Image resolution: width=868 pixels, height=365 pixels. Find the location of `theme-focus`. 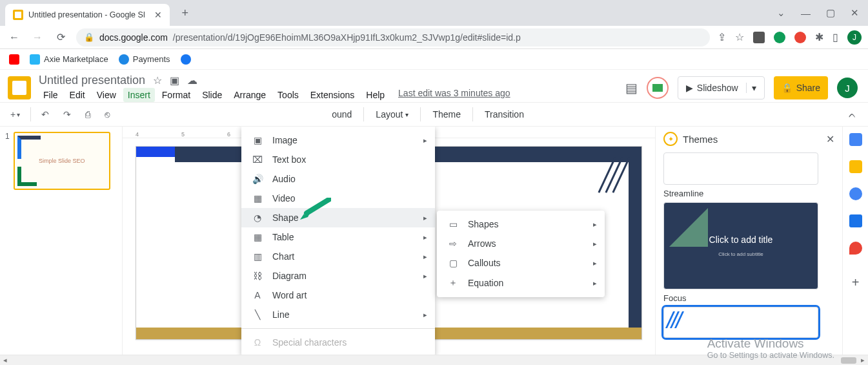

theme-focus is located at coordinates (741, 322).